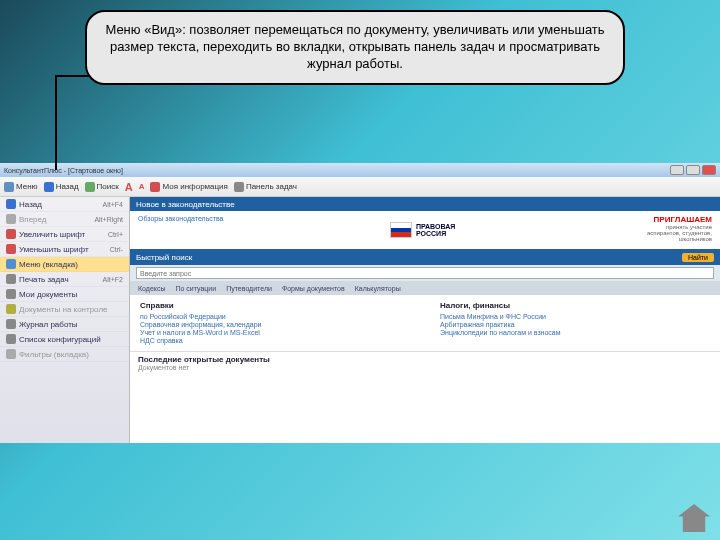 This screenshot has height=540, width=720. What do you see at coordinates (677, 170) in the screenshot?
I see `min-button` at bounding box center [677, 170].